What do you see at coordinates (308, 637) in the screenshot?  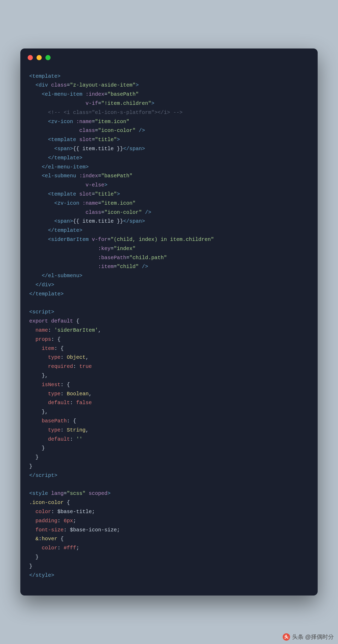 I see `watermark: 头 头条 @择偶时分` at bounding box center [308, 637].